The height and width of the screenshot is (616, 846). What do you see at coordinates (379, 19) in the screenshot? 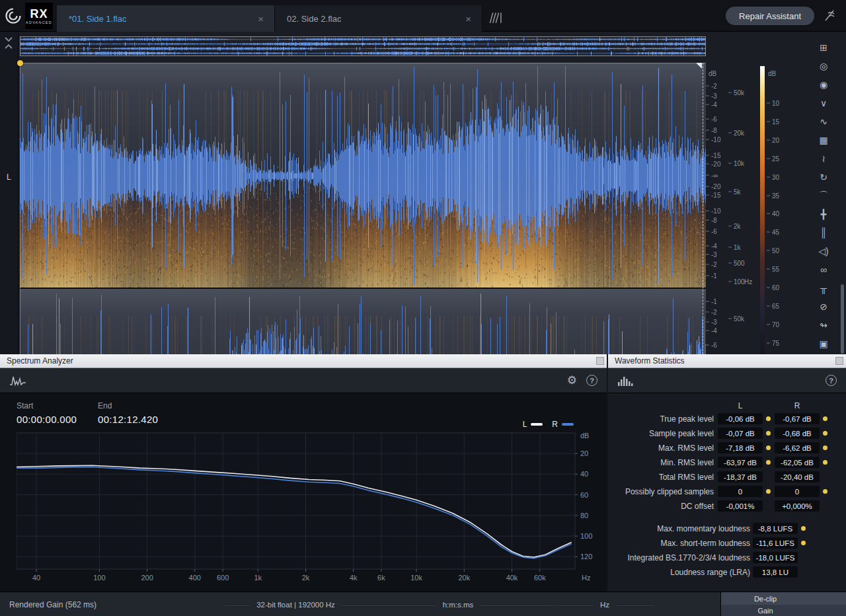
I see `file-tab: 02. Side 2.flac×` at bounding box center [379, 19].